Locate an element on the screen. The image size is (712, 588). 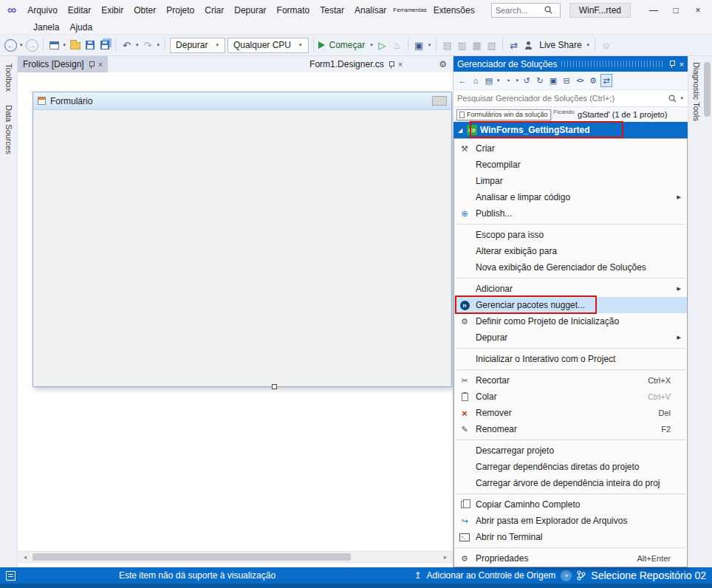
navigate-back-icon: ← is located at coordinates (10, 46).